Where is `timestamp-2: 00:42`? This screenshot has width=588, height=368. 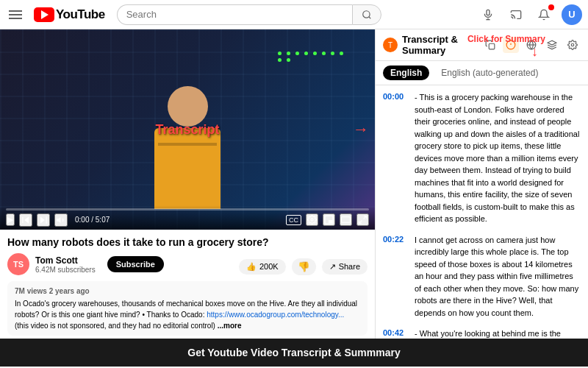
timestamp-2: 00:42 is located at coordinates (395, 333).